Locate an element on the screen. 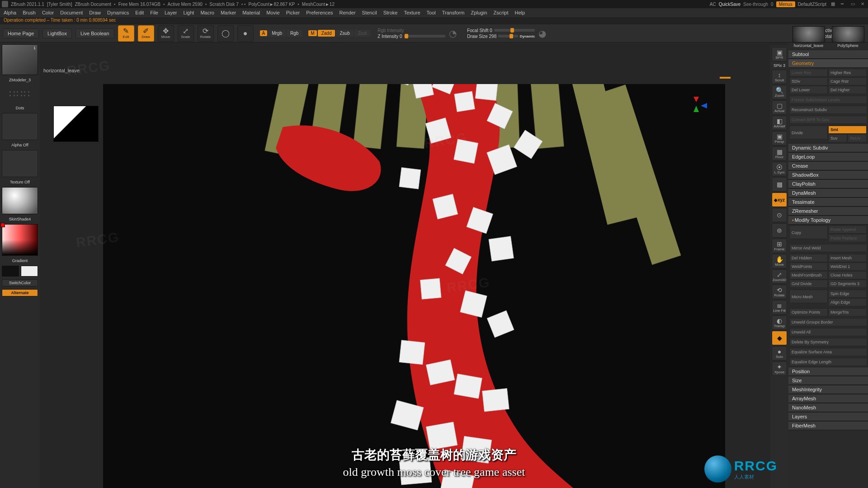 The image size is (868, 488). scale-mode-button: ⤢Scale is located at coordinates (186, 33).